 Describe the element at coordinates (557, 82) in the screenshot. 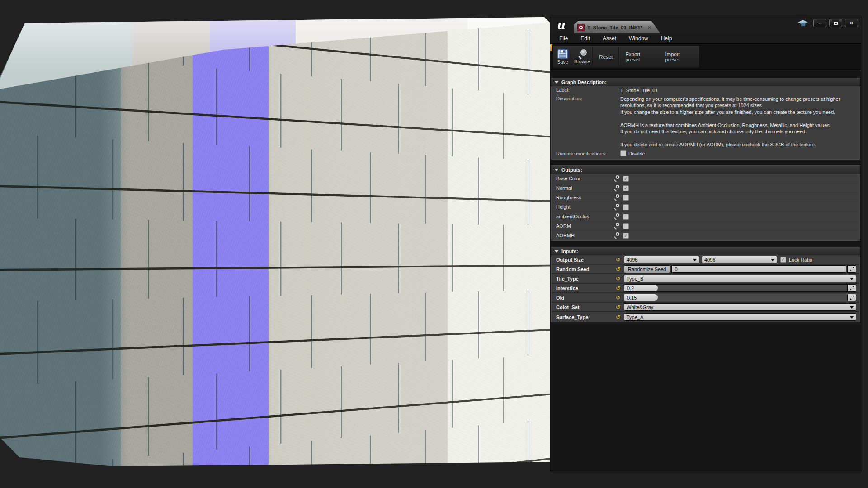

I see `collapse-triangle-icon` at that location.